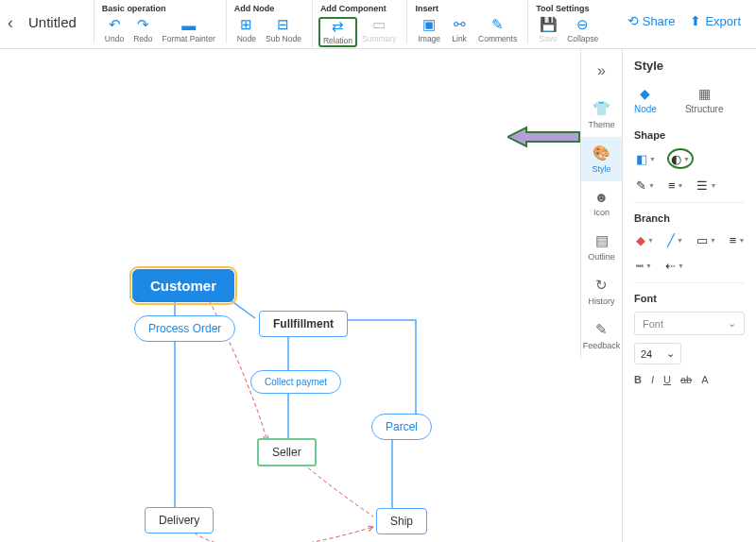 The height and width of the screenshot is (542, 756). I want to click on undo-button: ↶Undo, so click(114, 30).